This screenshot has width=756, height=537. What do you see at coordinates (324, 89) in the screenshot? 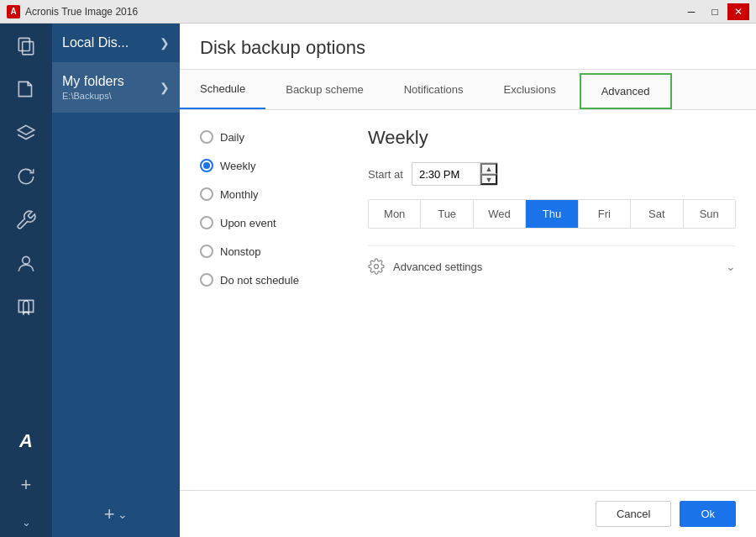
I see `tab-backup-scheme: Backup scheme` at bounding box center [324, 89].